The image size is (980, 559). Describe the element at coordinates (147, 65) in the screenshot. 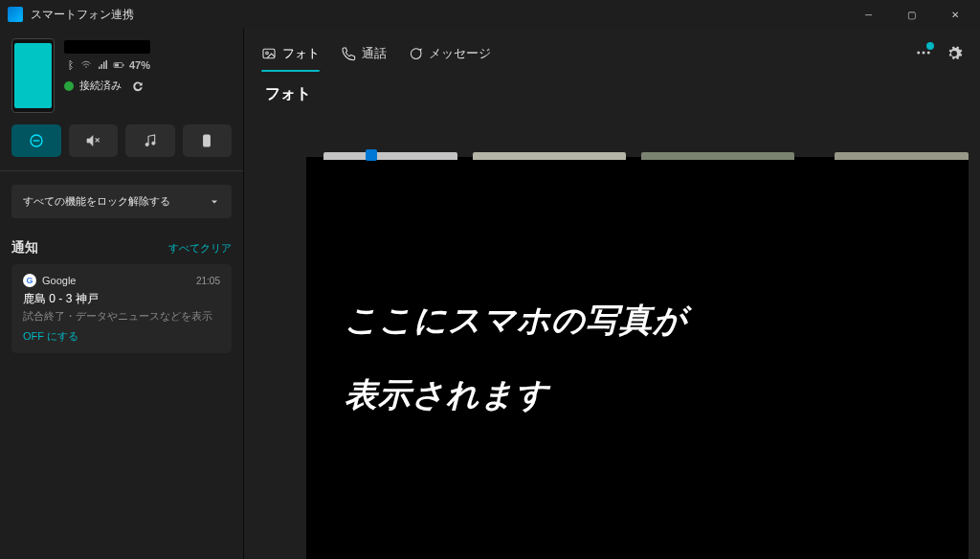

I see `device-status-icons: 47%` at that location.